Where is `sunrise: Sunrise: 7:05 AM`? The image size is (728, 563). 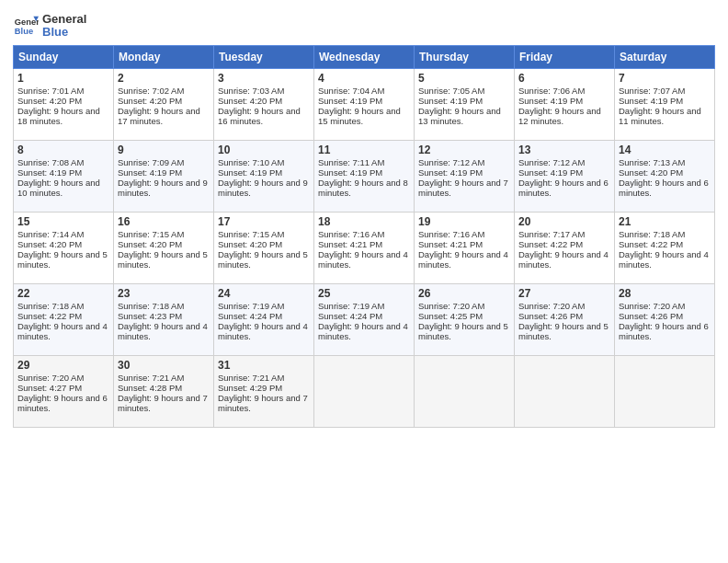
sunrise: Sunrise: 7:05 AM is located at coordinates (451, 90).